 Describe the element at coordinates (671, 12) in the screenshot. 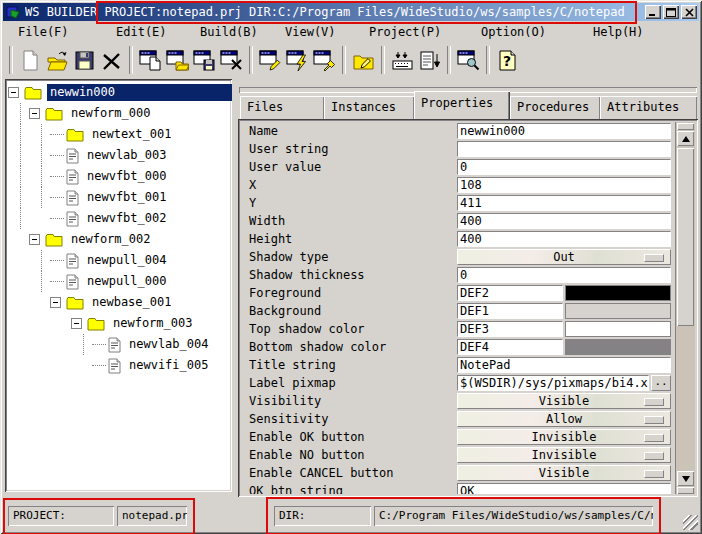

I see `maximize-button` at that location.